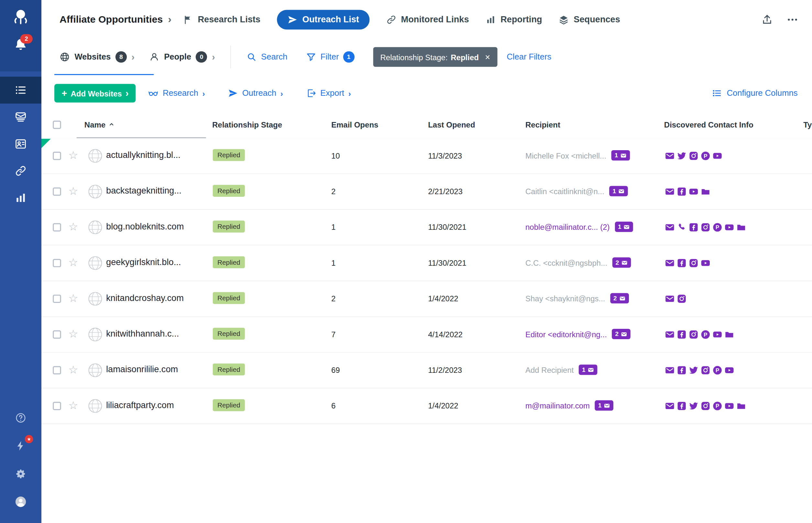 The height and width of the screenshot is (523, 812). I want to click on nav-monitored-links: Monitored Links, so click(427, 19).